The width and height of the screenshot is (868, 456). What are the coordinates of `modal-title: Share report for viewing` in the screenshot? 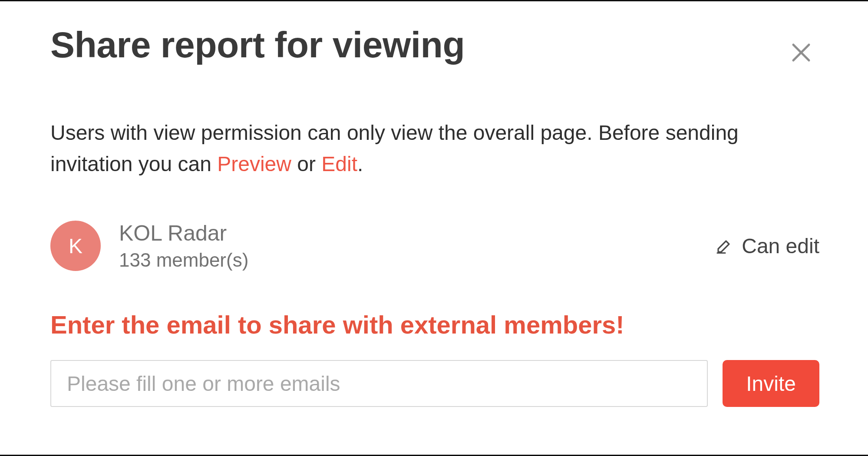 It's located at (435, 45).